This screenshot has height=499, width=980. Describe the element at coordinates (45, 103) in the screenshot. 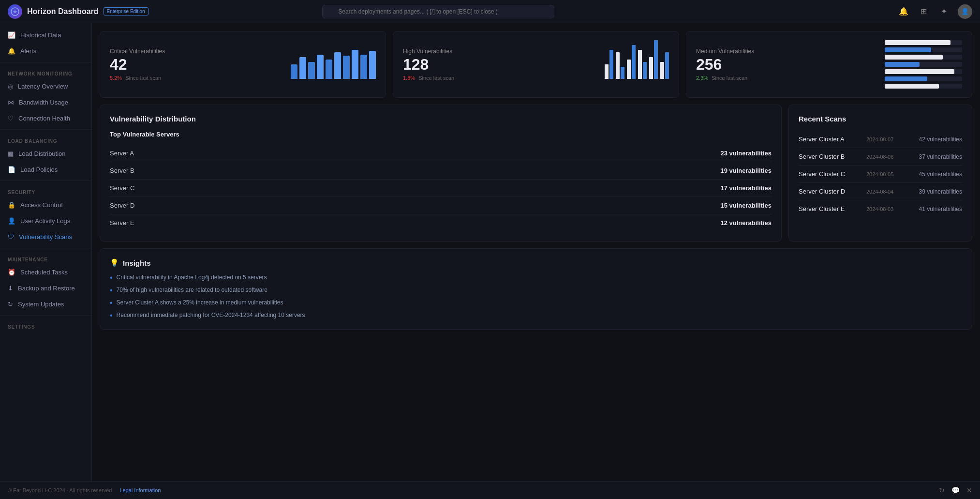

I see `sidebar-item-bandwidth-usage: ⋈ Bandwidth Usage` at that location.